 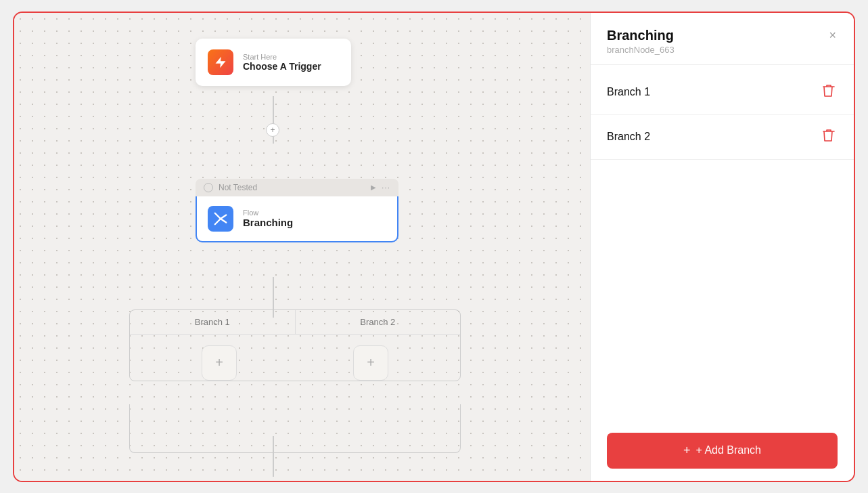 I want to click on add-step-between-button: +, so click(x=273, y=130).